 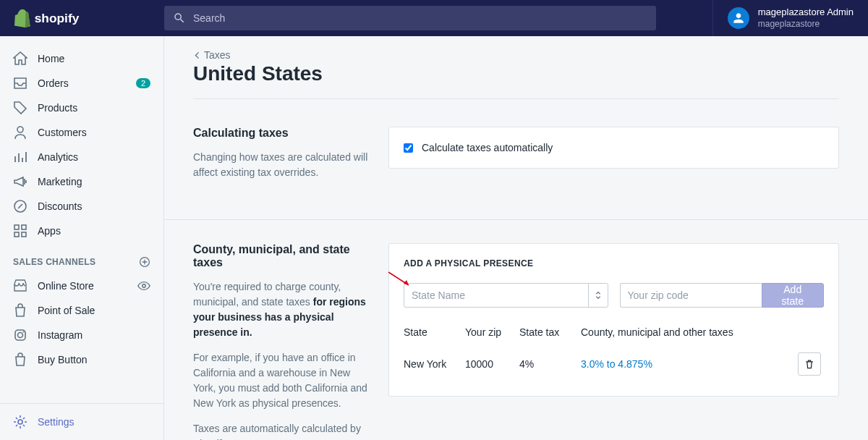 I want to click on inbox-icon, so click(x=20, y=83).